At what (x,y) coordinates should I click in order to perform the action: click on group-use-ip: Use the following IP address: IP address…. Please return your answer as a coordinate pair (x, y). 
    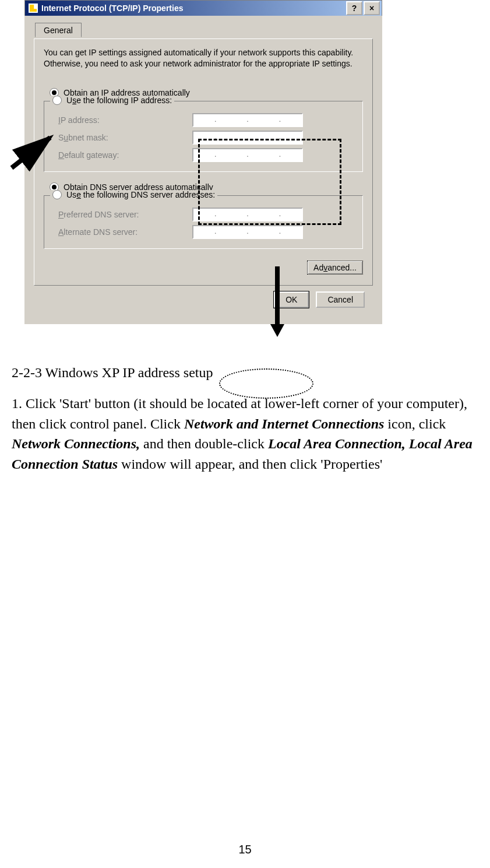
    Looking at the image, I should click on (203, 136).